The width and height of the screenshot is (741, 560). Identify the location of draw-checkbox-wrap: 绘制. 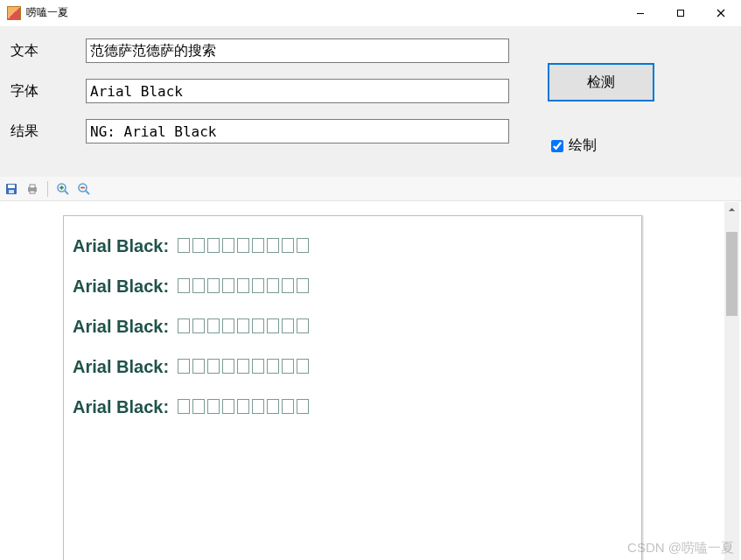
(572, 145).